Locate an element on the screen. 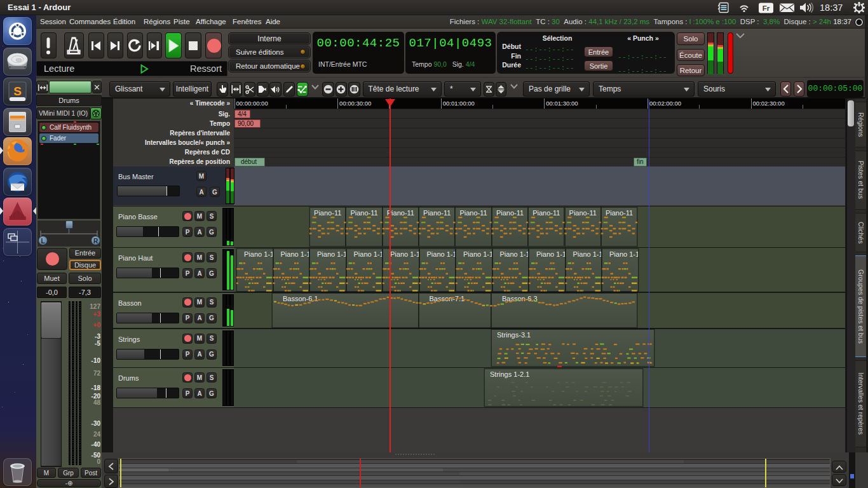  svg-text: Fr is located at coordinates (766, 8).